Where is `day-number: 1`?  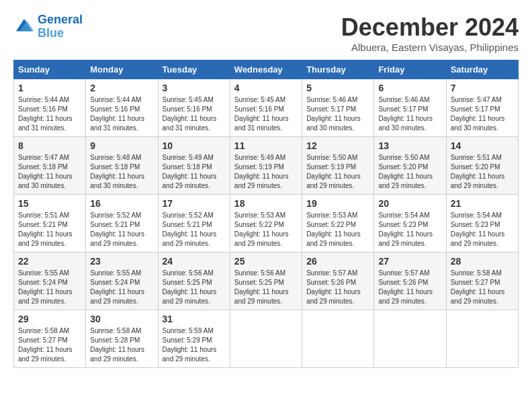 day-number: 1 is located at coordinates (50, 88).